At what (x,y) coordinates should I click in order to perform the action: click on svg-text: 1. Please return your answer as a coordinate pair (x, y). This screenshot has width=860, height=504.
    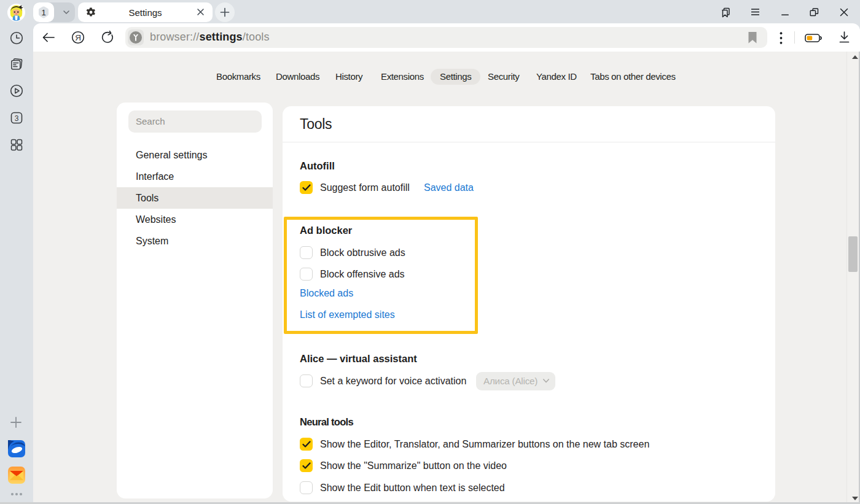
    Looking at the image, I should click on (43, 12).